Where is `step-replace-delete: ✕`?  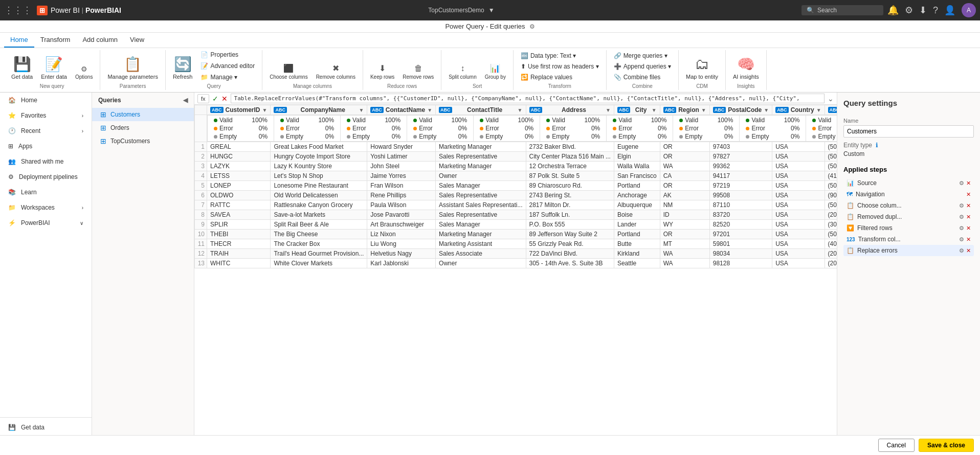
step-replace-delete: ✕ is located at coordinates (969, 251).